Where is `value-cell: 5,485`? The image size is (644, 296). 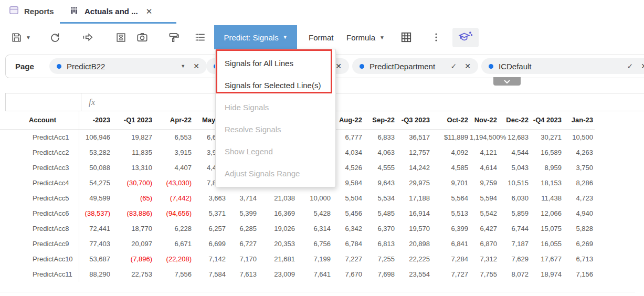
value-cell: 5,485 is located at coordinates (380, 213).